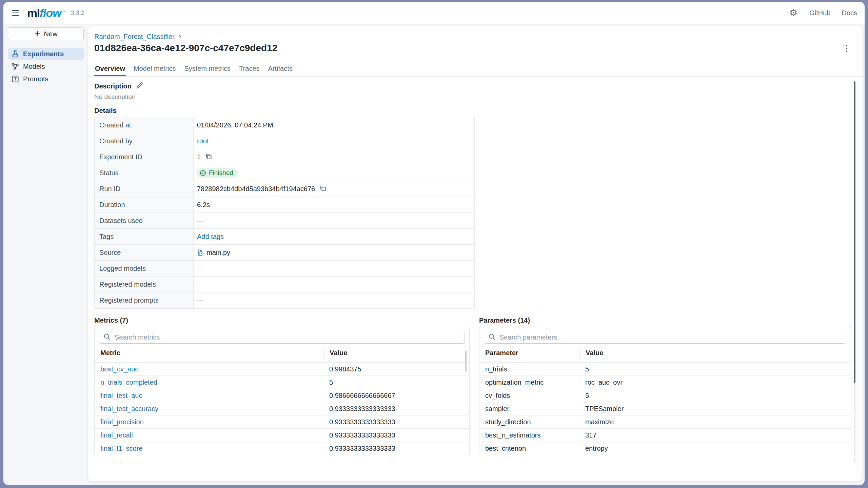  Describe the element at coordinates (282, 448) in the screenshot. I see `metric-row: final_f1_score 0.9333333333333333` at that location.